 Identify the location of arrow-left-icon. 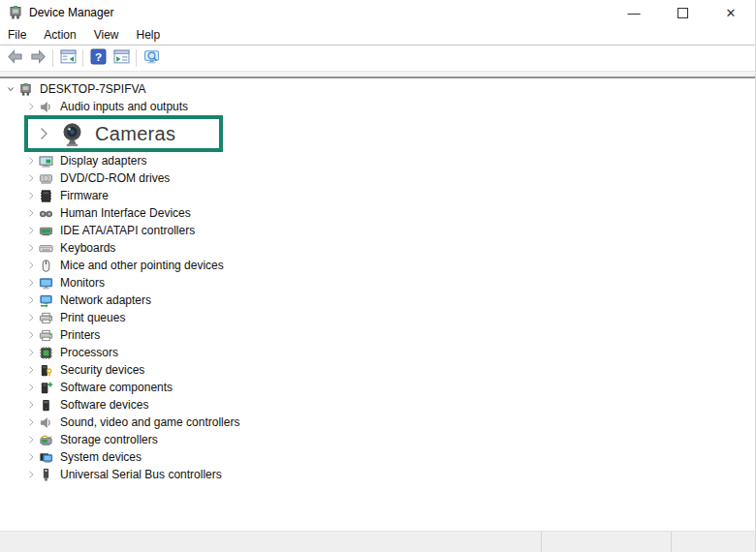
(16, 58).